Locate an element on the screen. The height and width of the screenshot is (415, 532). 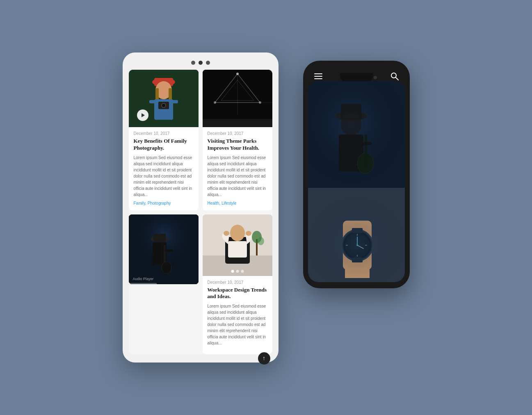
watch-hand-image: MANAGEMENT The Pomodoro Technique Really… is located at coordinates (356, 235).